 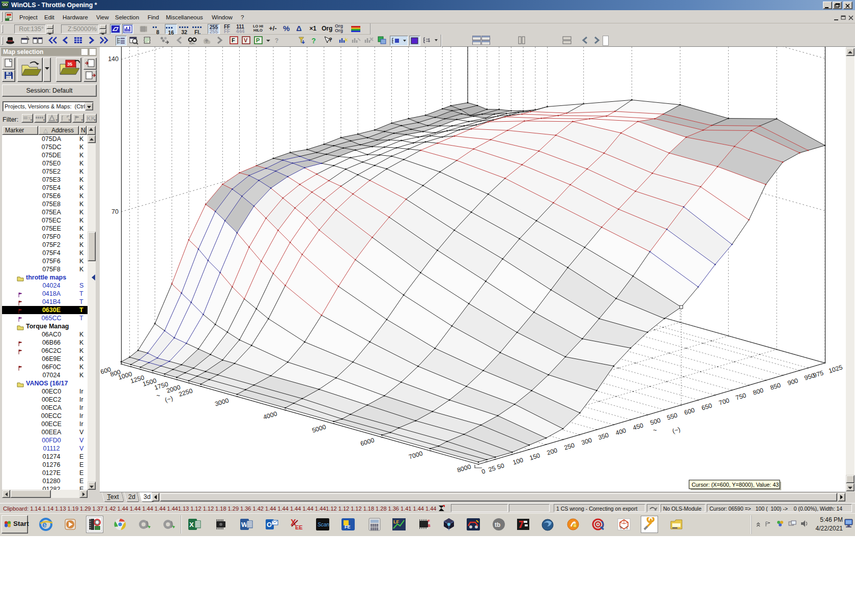 I want to click on svg-text: 600, so click(x=690, y=411).